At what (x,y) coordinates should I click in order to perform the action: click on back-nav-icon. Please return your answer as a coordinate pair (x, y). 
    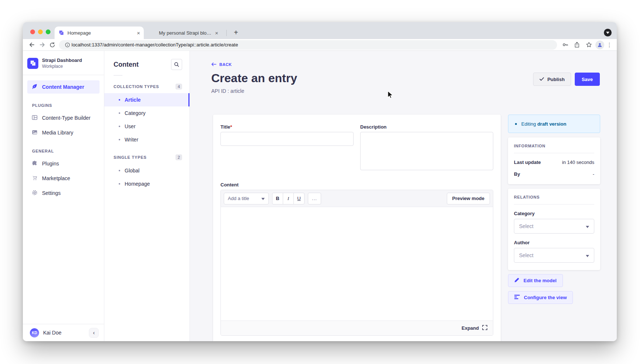
    Looking at the image, I should click on (32, 45).